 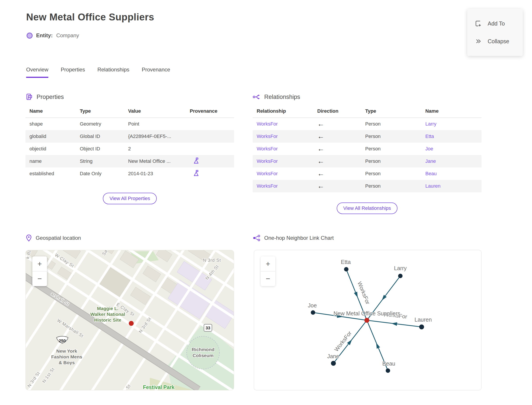 I want to click on graph-node-etta, so click(x=346, y=269).